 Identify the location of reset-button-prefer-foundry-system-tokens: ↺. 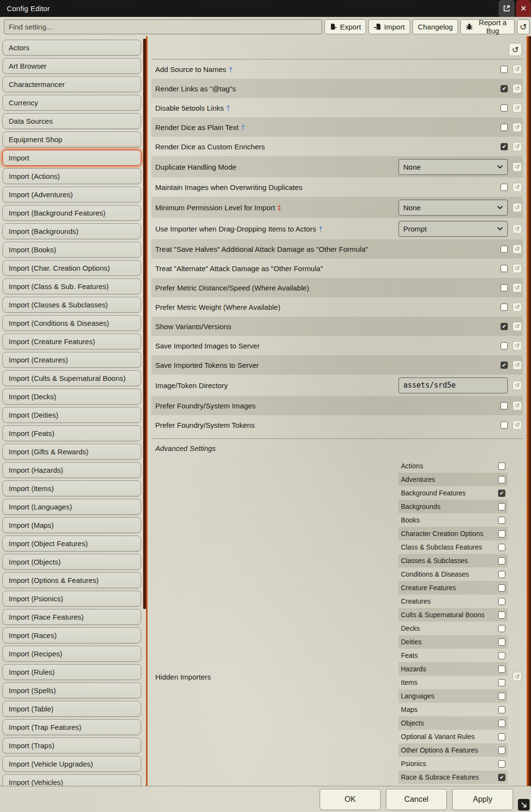
(517, 425).